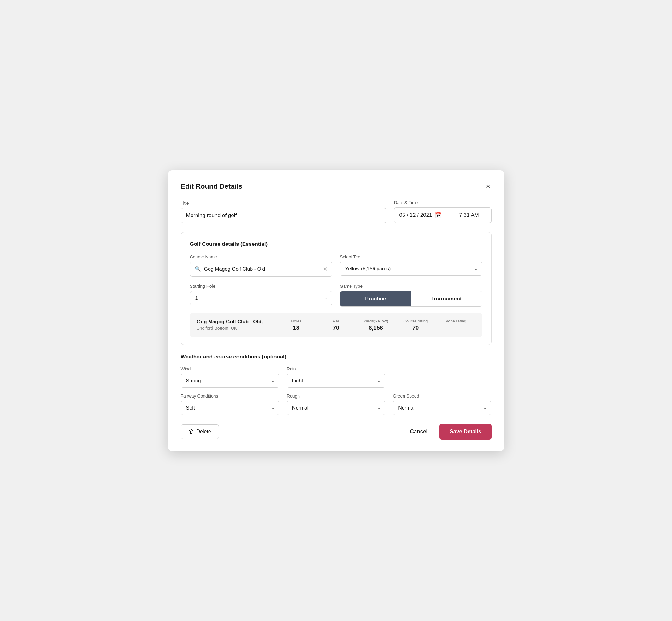 This screenshot has height=621, width=672. Describe the element at coordinates (230, 396) in the screenshot. I see `fairway-label: Fairway Conditions` at that location.